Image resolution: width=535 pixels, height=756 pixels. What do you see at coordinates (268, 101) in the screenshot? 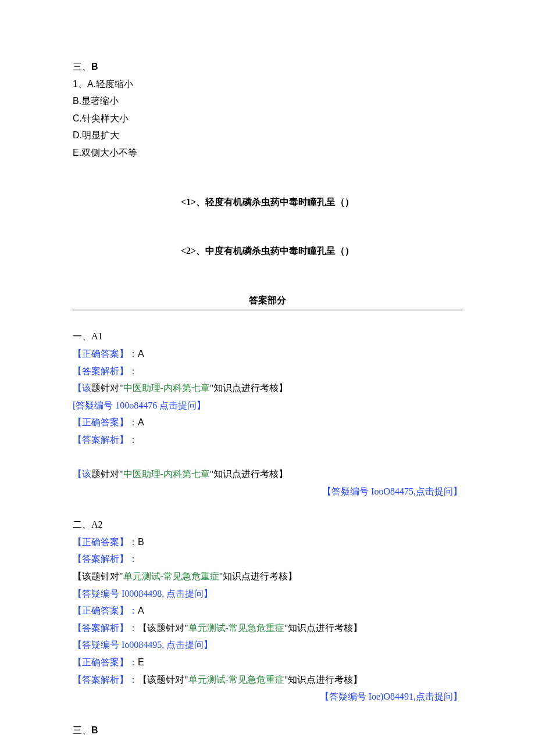
I see `option-b: B.显著缩小` at bounding box center [268, 101].